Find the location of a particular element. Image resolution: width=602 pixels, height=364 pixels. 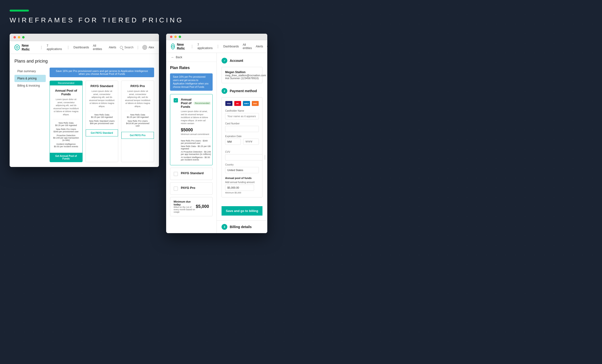

back-label: Back is located at coordinates (179, 57).